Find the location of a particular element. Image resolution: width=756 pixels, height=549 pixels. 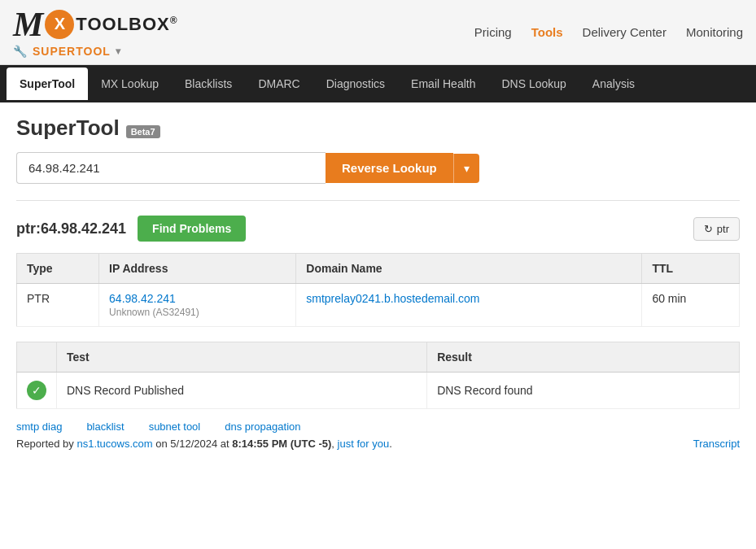

nav-monitoring: Monitoring is located at coordinates (714, 33).